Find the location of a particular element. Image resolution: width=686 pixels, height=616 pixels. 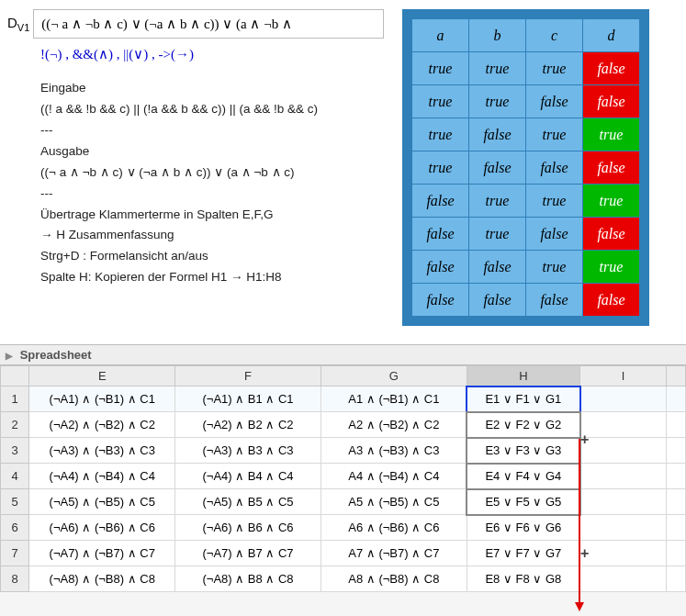

note-output-hdr: Ausgabe is located at coordinates (212, 152).